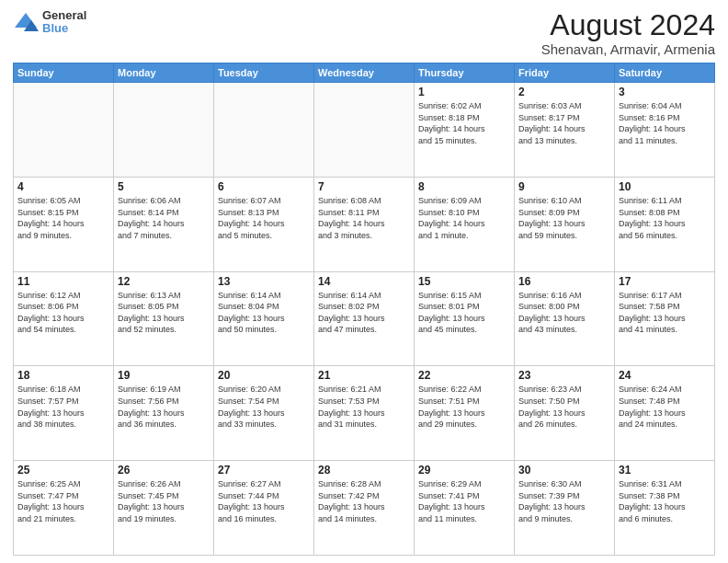 The height and width of the screenshot is (563, 728). What do you see at coordinates (465, 318) in the screenshot?
I see `calendar-cell: 15Sunrise: 6:15 AMSunset: 8:01 PMDayligh…` at bounding box center [465, 318].